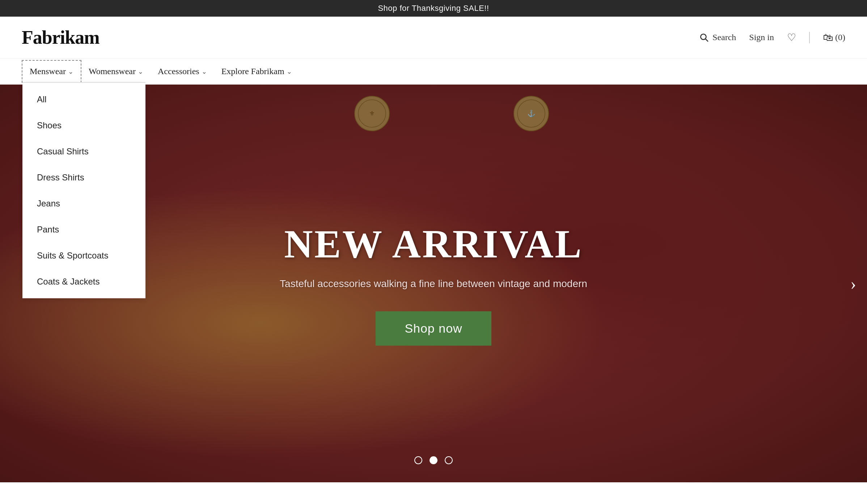  Describe the element at coordinates (434, 8) in the screenshot. I see `banner-text: Shop for Thanksgiving SALE!!` at that location.